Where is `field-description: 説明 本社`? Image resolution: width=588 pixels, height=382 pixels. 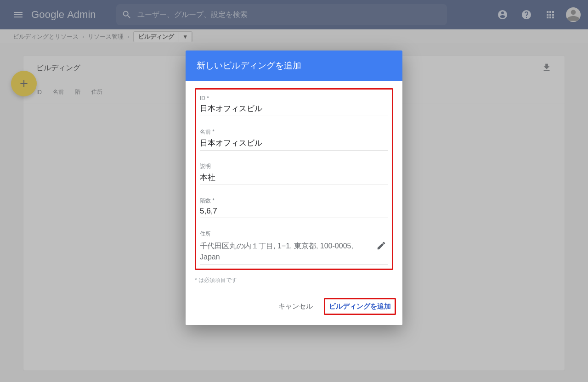
field-description: 説明 本社 is located at coordinates (294, 174).